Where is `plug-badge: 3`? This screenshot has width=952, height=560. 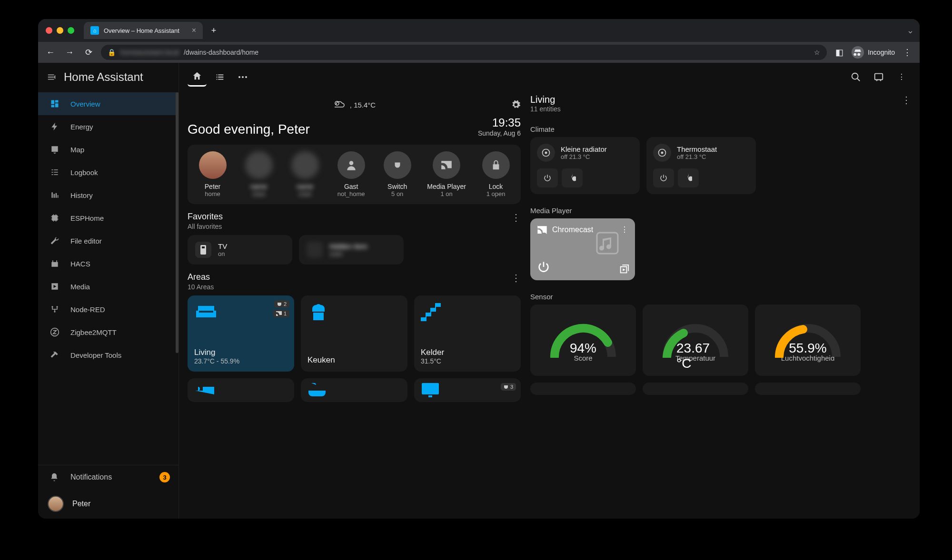 plug-badge: 3 is located at coordinates (508, 387).